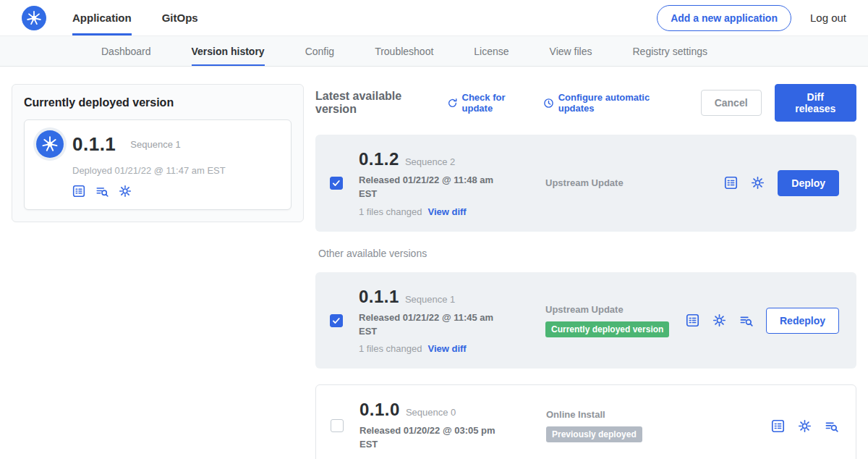  What do you see at coordinates (404, 51) in the screenshot?
I see `subtab-troubleshoot: Troubleshoot` at bounding box center [404, 51].